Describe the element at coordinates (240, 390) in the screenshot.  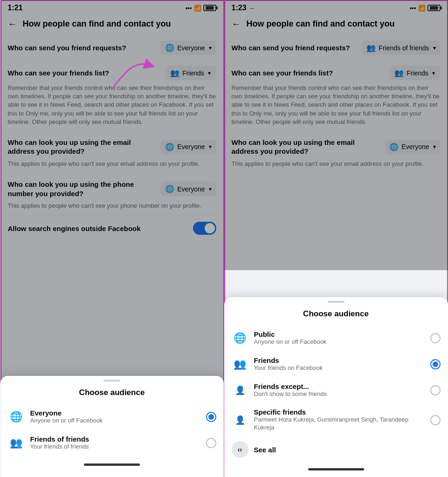
I see `right-friends-except-icon: 👤` at that location.